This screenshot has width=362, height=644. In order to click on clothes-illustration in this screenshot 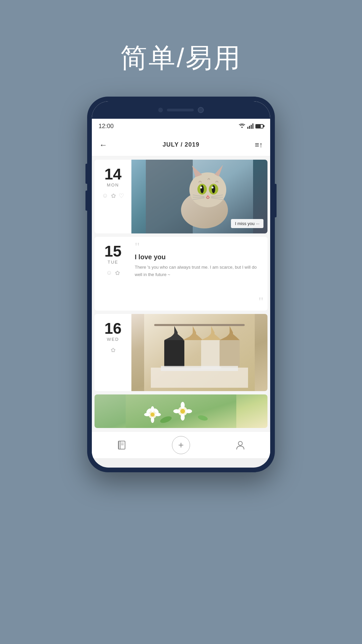, I will do `click(199, 353)`.